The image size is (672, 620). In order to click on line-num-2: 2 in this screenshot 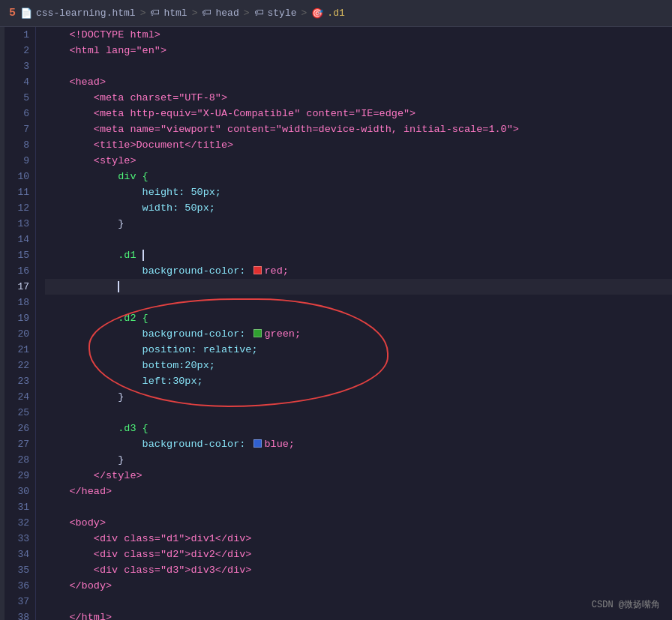, I will do `click(16, 51)`.